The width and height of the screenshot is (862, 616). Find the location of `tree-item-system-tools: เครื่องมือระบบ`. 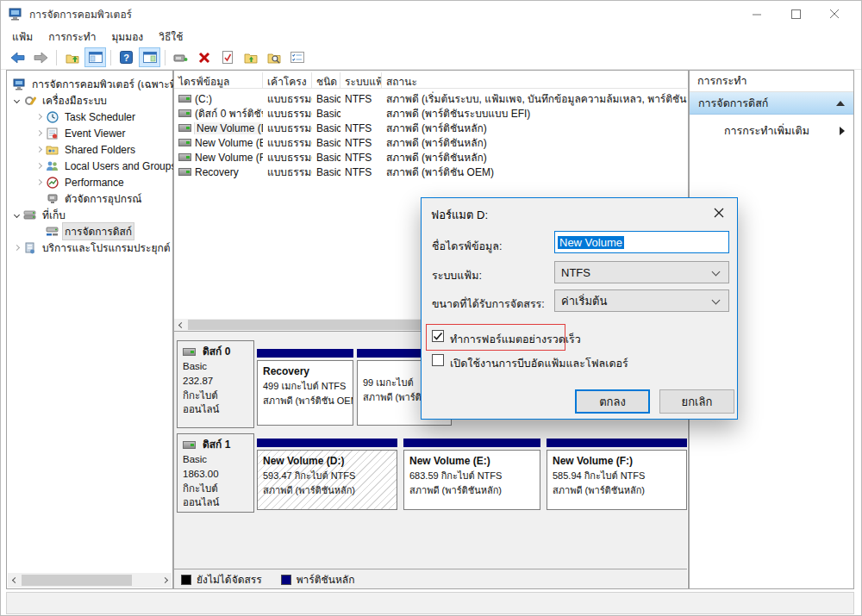

tree-item-system-tools: เครื่องมือระบบ is located at coordinates (90, 100).